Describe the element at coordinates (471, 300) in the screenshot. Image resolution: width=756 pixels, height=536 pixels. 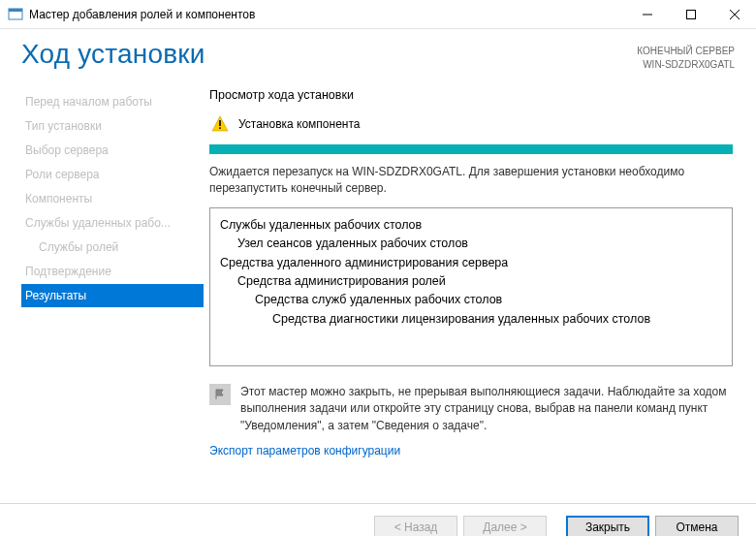
I see `tree-item: Средства служб удаленных рабочих столов` at that location.